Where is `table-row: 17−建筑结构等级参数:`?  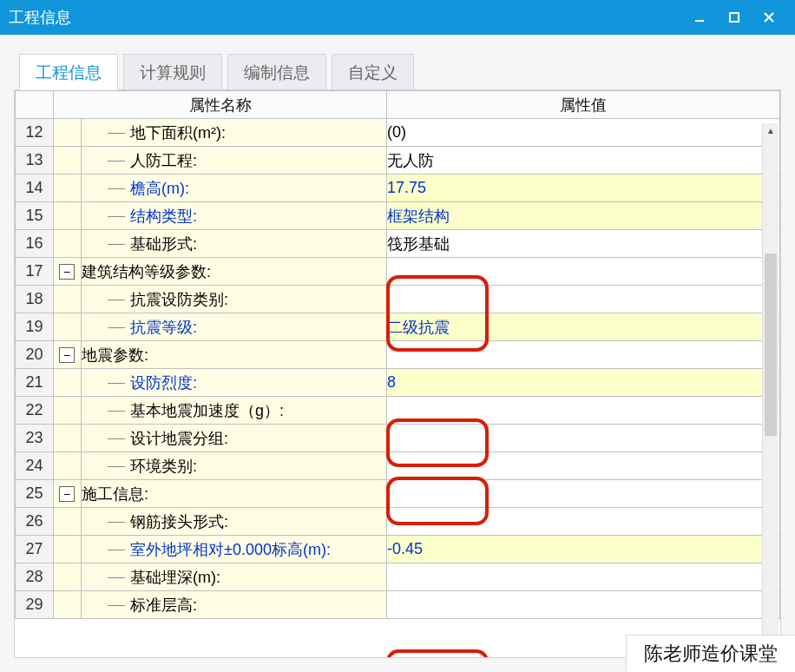
table-row: 17−建筑结构等级参数: is located at coordinates (398, 272).